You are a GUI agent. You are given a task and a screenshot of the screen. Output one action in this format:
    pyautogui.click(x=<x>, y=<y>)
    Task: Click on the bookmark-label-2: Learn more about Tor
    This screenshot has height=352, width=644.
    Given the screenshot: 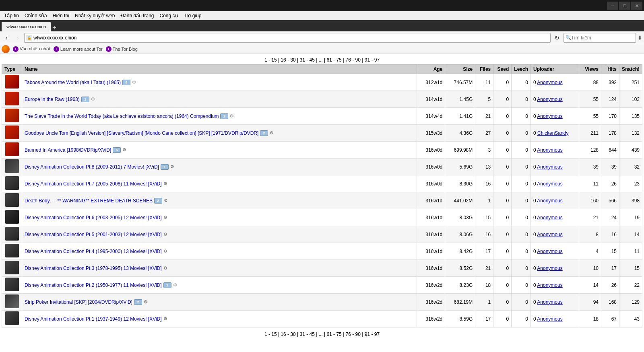 What is the action you would take?
    pyautogui.click(x=81, y=49)
    